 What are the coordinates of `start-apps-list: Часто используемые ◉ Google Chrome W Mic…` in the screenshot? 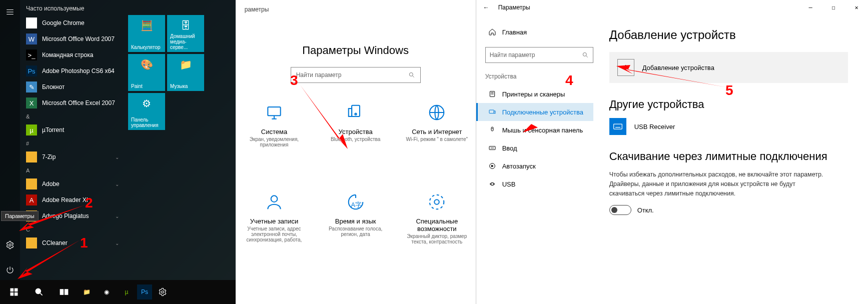 It's located at (73, 140).